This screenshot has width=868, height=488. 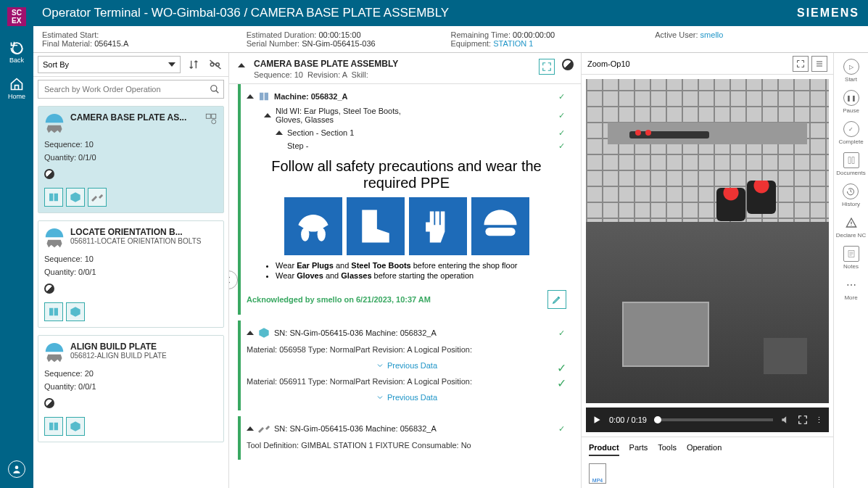 I want to click on ppe-earplugs-icon, so click(x=313, y=226).